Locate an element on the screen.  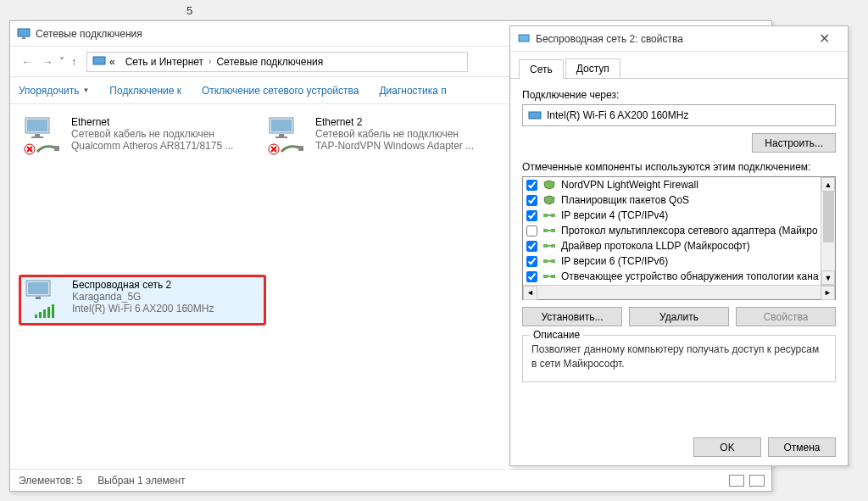
large-icons-view-icon is located at coordinates (757, 481).